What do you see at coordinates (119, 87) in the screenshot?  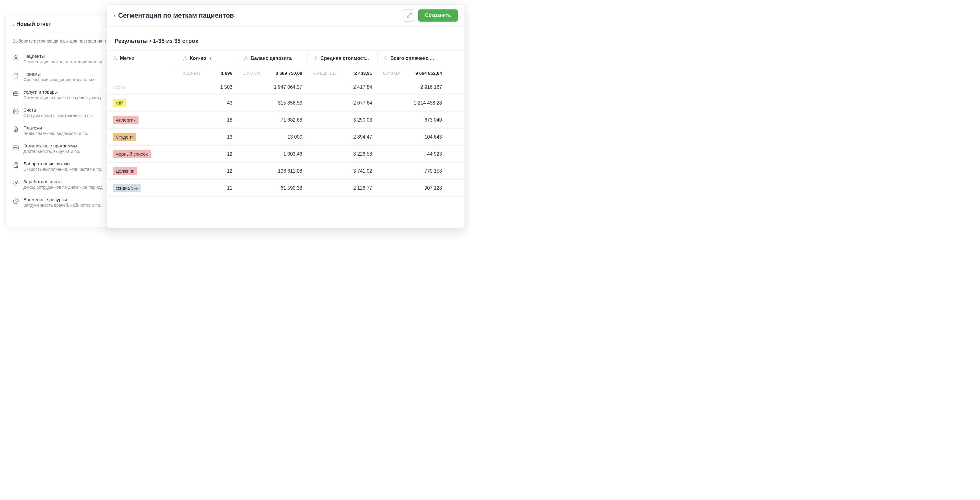 I see `empty-tag-label: пусто` at bounding box center [119, 87].